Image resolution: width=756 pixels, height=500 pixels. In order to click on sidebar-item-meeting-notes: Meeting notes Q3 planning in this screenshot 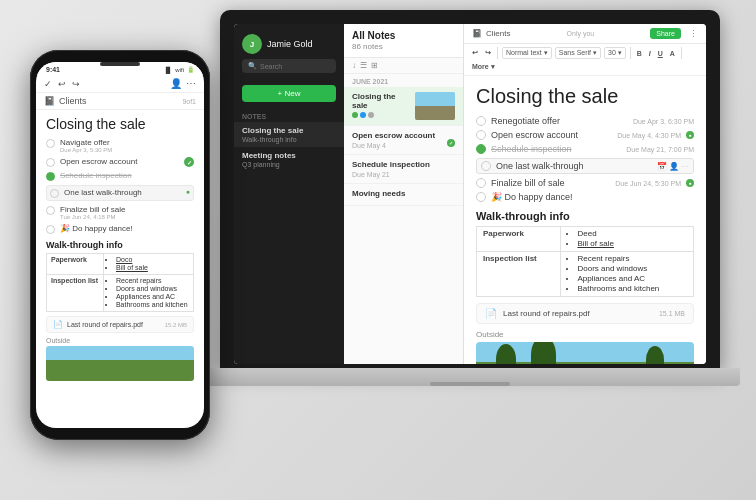, I will do `click(289, 160)`.